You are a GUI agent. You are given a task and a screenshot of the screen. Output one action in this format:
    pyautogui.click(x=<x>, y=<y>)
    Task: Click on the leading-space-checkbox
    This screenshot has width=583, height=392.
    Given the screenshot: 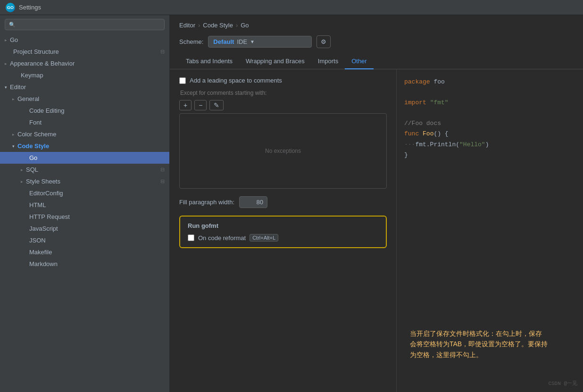 What is the action you would take?
    pyautogui.click(x=183, y=81)
    